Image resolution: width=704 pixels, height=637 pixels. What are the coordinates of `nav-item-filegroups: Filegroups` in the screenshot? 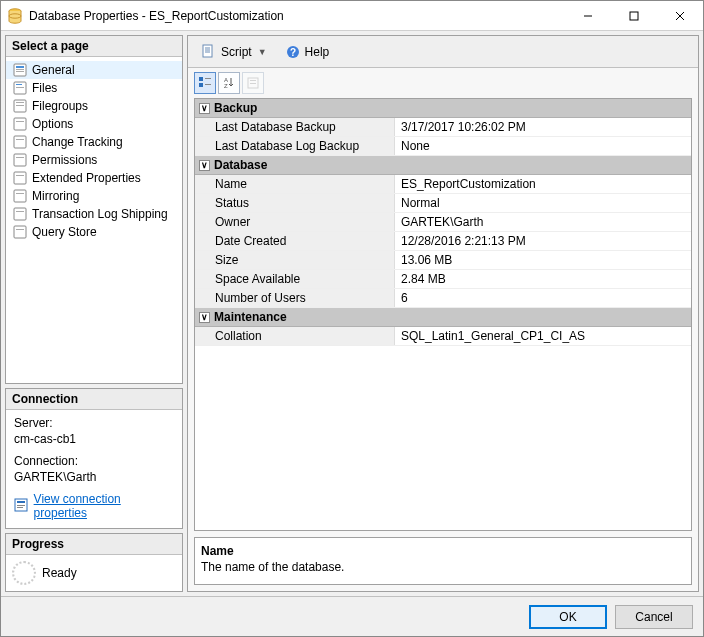 It's located at (94, 106).